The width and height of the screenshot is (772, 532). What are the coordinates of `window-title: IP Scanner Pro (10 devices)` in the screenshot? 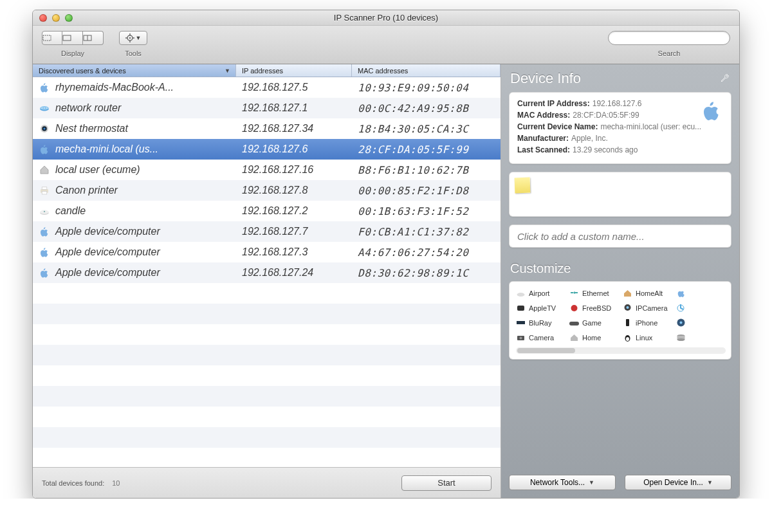 It's located at (386, 18).